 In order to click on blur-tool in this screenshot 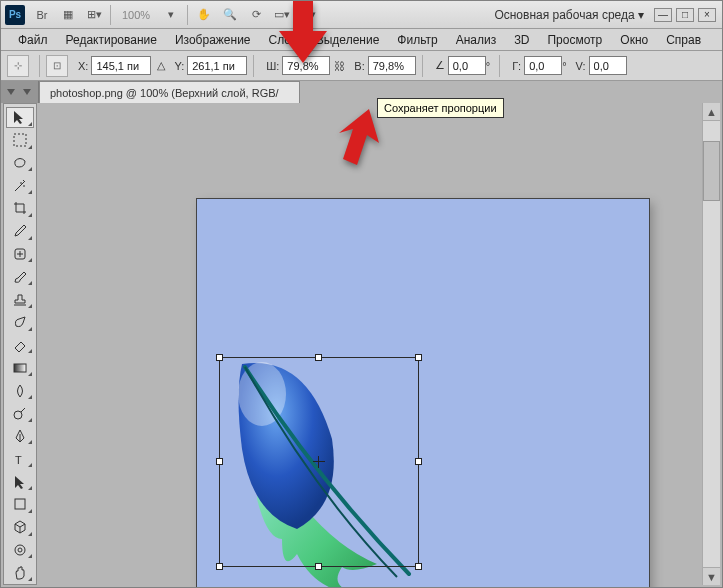, I will do `click(20, 390)`.